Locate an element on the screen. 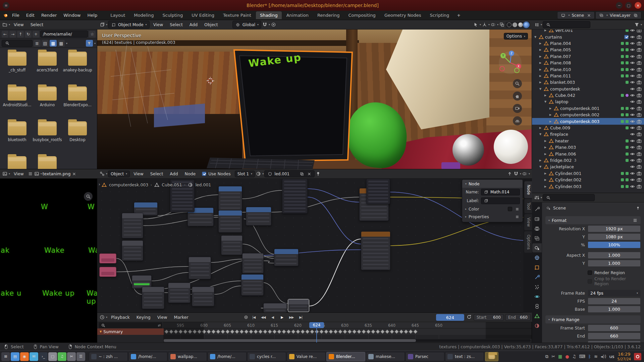 The width and height of the screenshot is (644, 362). launcher-browser-icon: ◉ is located at coordinates (24, 357).